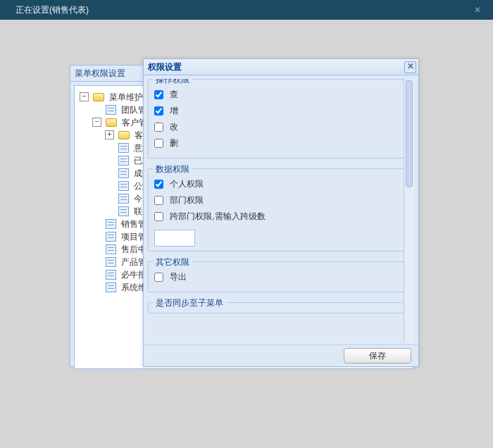  Describe the element at coordinates (276, 94) in the screenshot. I see `chk-row-view: 查` at that location.